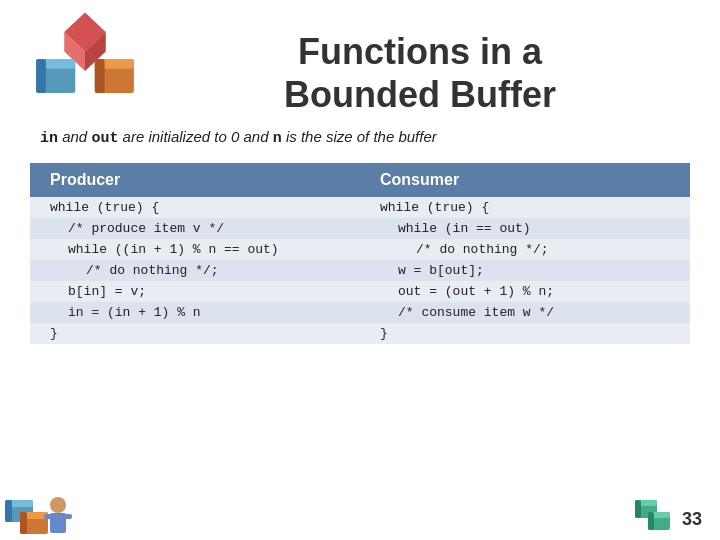  Describe the element at coordinates (360, 312) in the screenshot. I see `table-row: in = (in + 1) % n /* consume item w */` at that location.